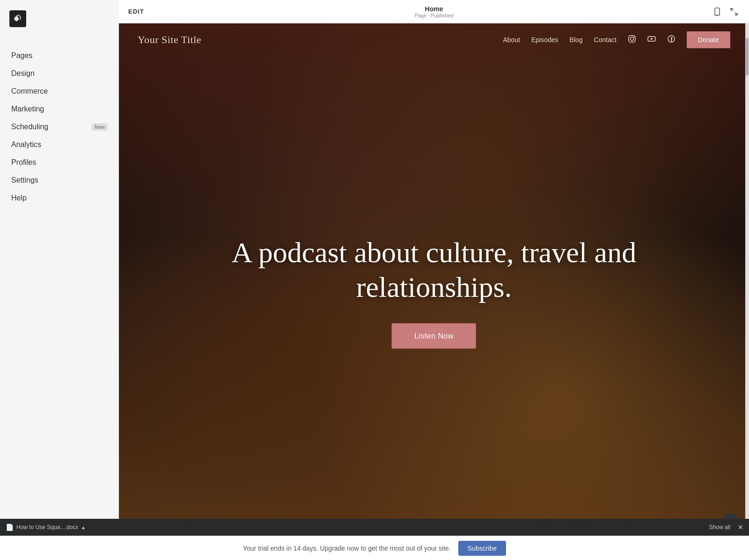 The image size is (749, 560). I want to click on squarespace-logo-icon, so click(18, 19).